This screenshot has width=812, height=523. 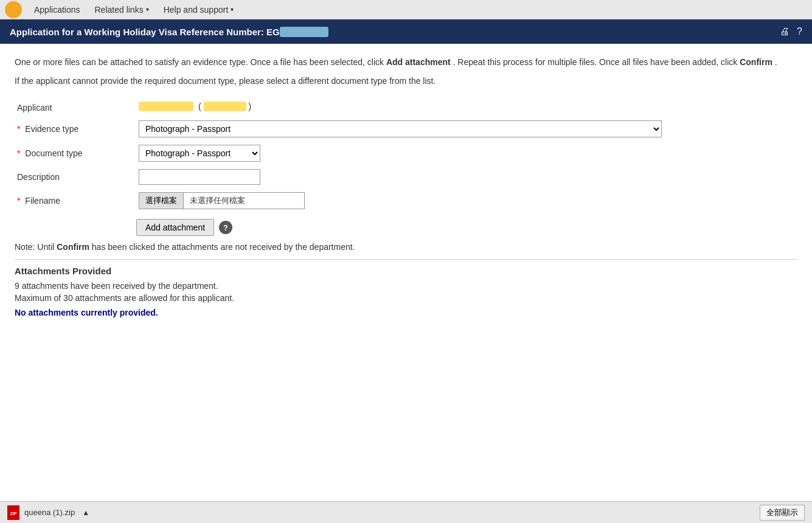 I want to click on help-support-caret: ▾, so click(x=232, y=10).